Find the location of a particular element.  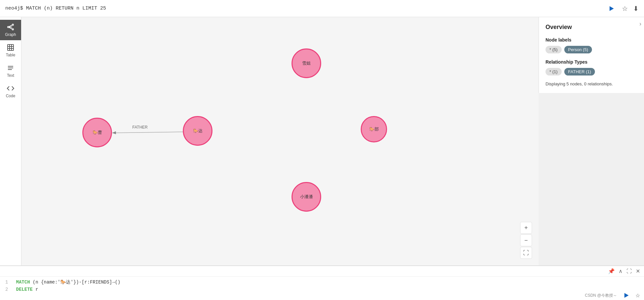

star-button: ☆ is located at coordinates (625, 9).